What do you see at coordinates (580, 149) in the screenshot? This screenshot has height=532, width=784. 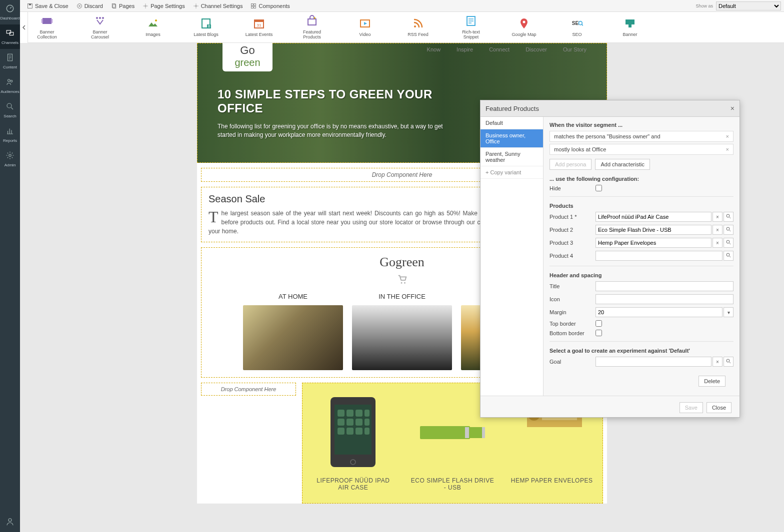 I see `segment-text: mostly looks at Office` at bounding box center [580, 149].